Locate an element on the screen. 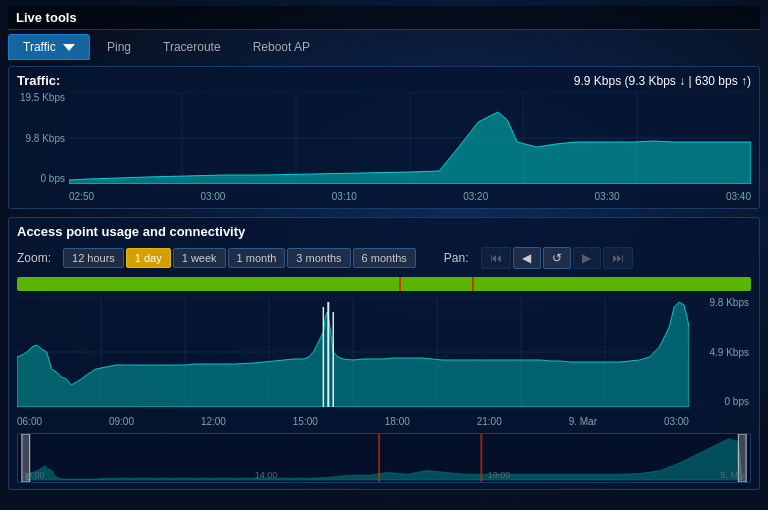 Image resolution: width=768 pixels, height=510 pixels. pan-refresh: ↺ is located at coordinates (557, 258).